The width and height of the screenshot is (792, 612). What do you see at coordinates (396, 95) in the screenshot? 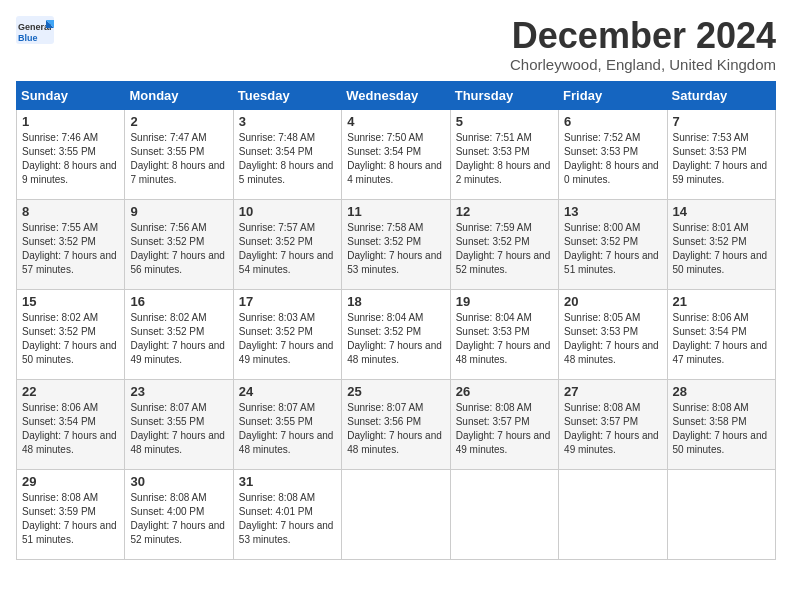
I see `header-row: SundayMondayTuesdayWednesdayThursdayFrid…` at bounding box center [396, 95].